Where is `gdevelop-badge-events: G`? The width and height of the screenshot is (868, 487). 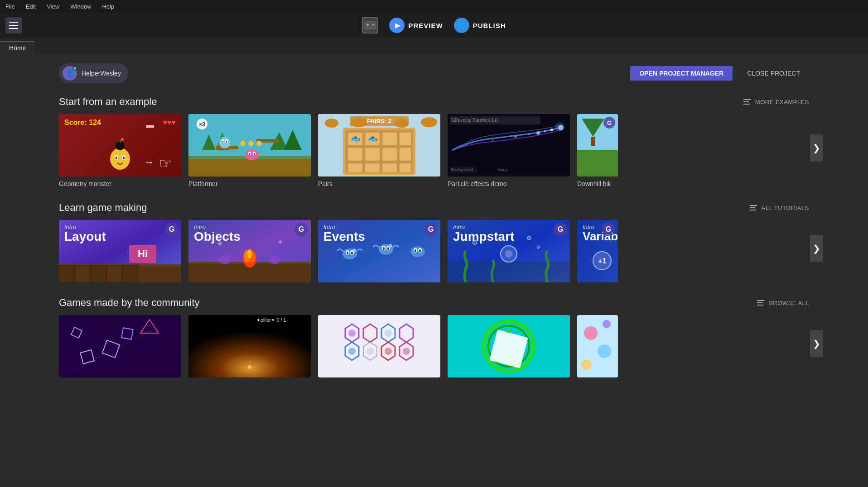
gdevelop-badge-events: G is located at coordinates (431, 229).